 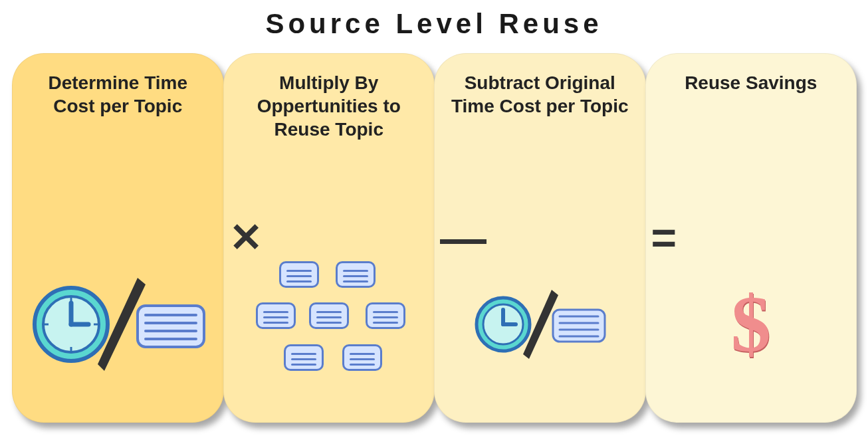 What do you see at coordinates (540, 324) in the screenshot?
I see `illustration-time-per-topic-small` at bounding box center [540, 324].